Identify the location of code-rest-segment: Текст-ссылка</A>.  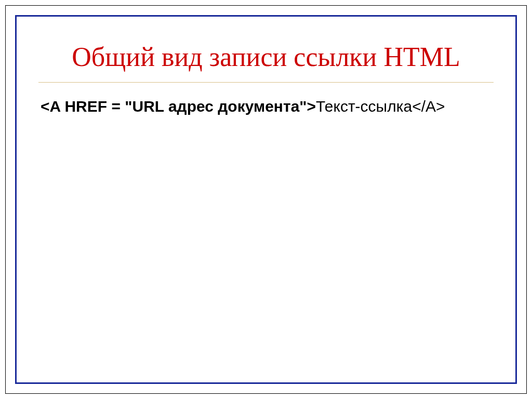
(380, 106).